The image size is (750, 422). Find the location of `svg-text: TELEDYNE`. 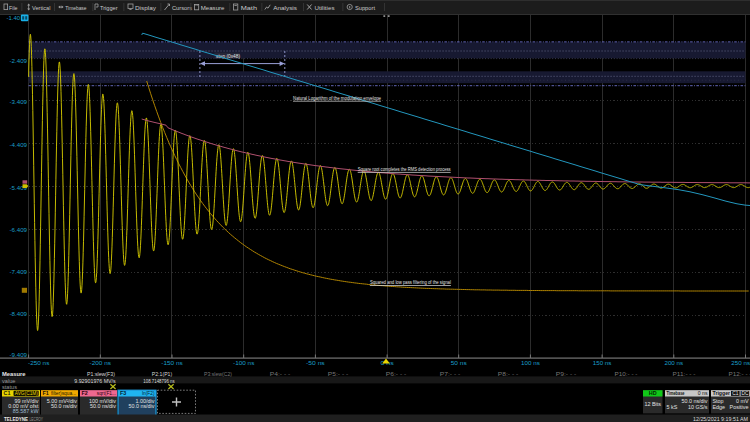

svg-text: TELEDYNE is located at coordinates (16, 419).